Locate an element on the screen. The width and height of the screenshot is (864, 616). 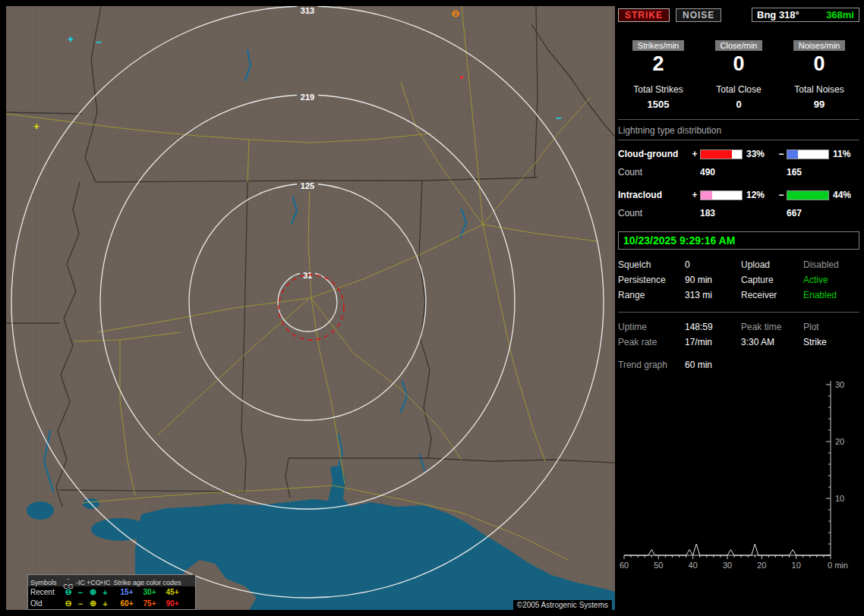
pos-ic-old-icon: + is located at coordinates (105, 604).